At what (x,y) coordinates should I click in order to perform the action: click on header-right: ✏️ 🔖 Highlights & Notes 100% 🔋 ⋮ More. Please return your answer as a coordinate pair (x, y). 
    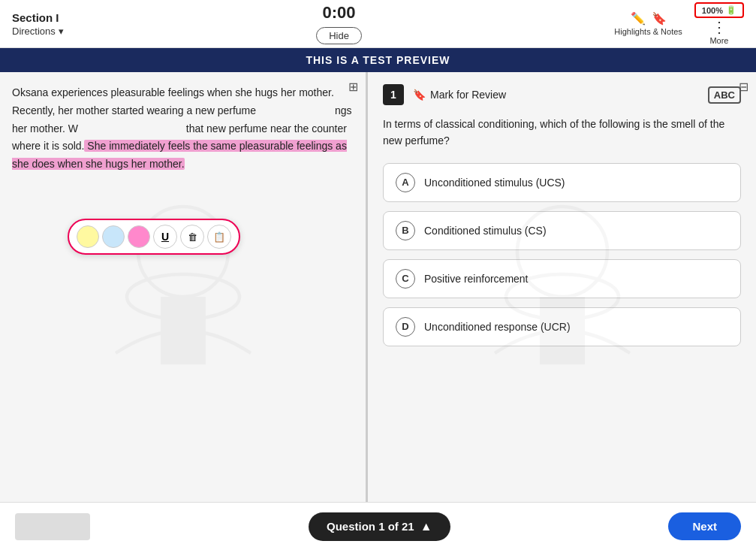
    Looking at the image, I should click on (679, 24).